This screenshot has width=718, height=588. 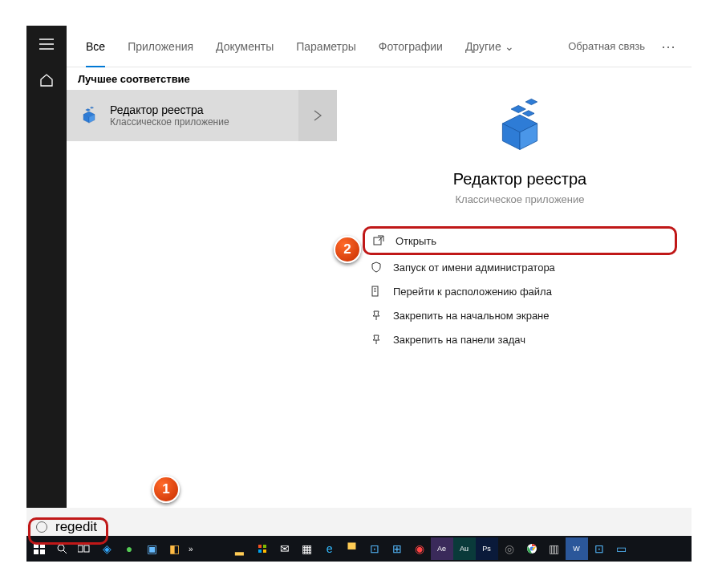 I want to click on action-label: Закрепить на начальном экране, so click(x=472, y=316).